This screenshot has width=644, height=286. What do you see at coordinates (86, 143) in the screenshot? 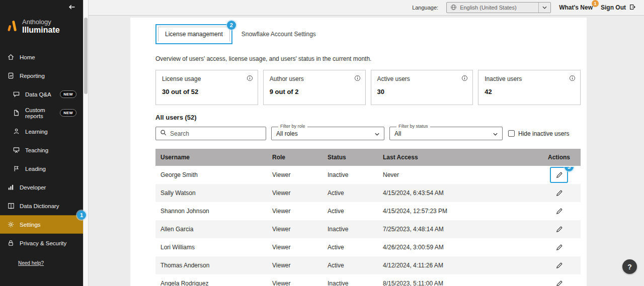
I see `vertical-scrollbar` at bounding box center [86, 143].